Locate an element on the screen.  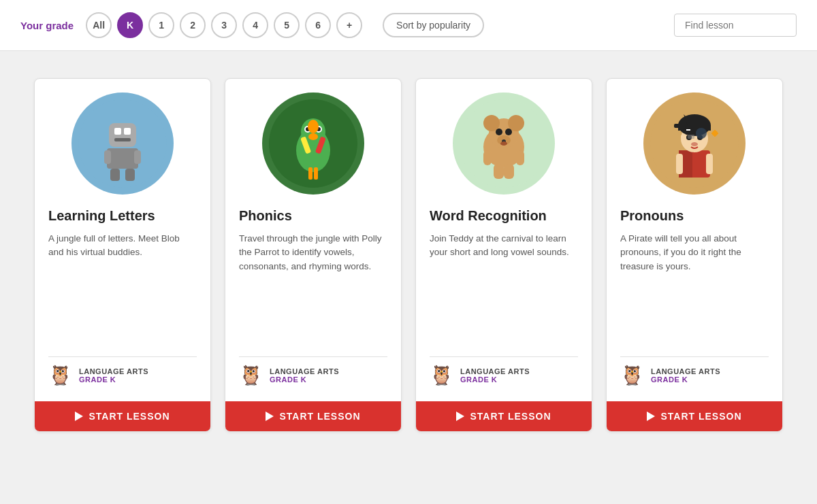
grade-btn-3: 3 is located at coordinates (224, 25).